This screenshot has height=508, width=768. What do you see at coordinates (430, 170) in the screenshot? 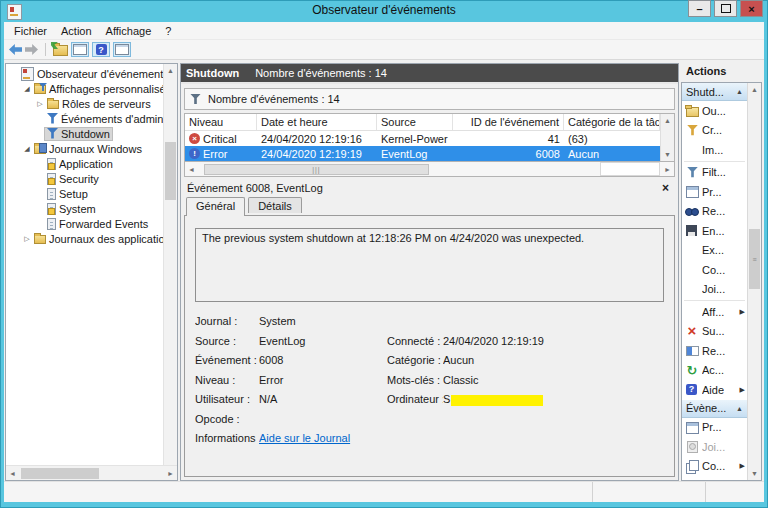
I see `list-horizontal-scrollbar: ◄ ||| ►` at bounding box center [430, 170].